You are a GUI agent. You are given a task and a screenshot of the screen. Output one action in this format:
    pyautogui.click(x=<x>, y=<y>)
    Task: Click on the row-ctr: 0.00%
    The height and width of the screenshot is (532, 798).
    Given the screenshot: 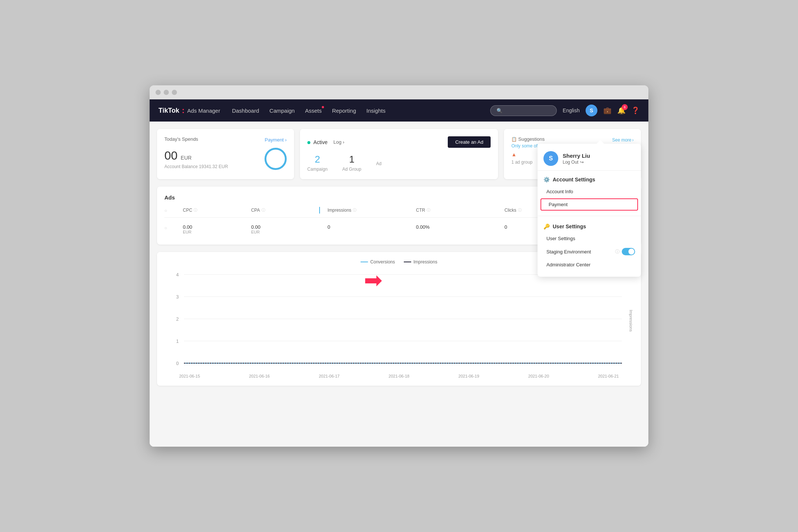 What is the action you would take?
    pyautogui.click(x=457, y=229)
    